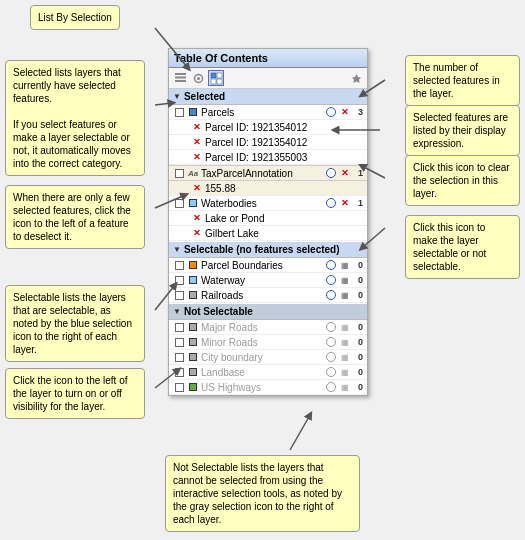  What do you see at coordinates (331, 387) in the screenshot?
I see `uh-selectable-icon` at bounding box center [331, 387].